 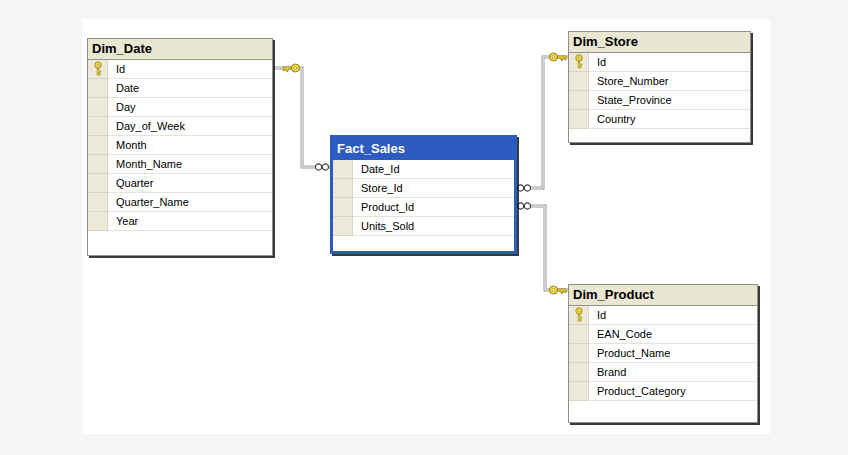 I want to click on table-row: Units_Sold, so click(x=424, y=226).